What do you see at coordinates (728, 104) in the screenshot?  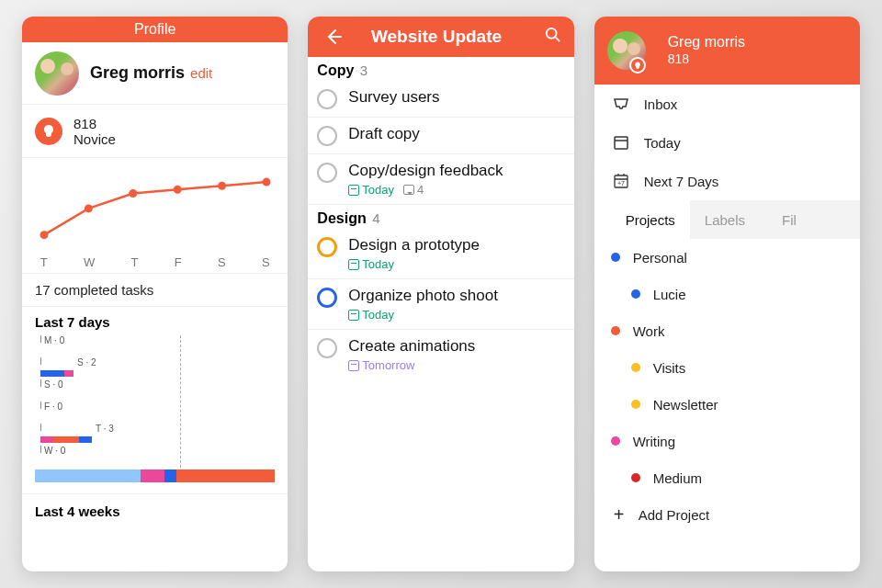 I see `nav-inbox: Inbox` at bounding box center [728, 104].